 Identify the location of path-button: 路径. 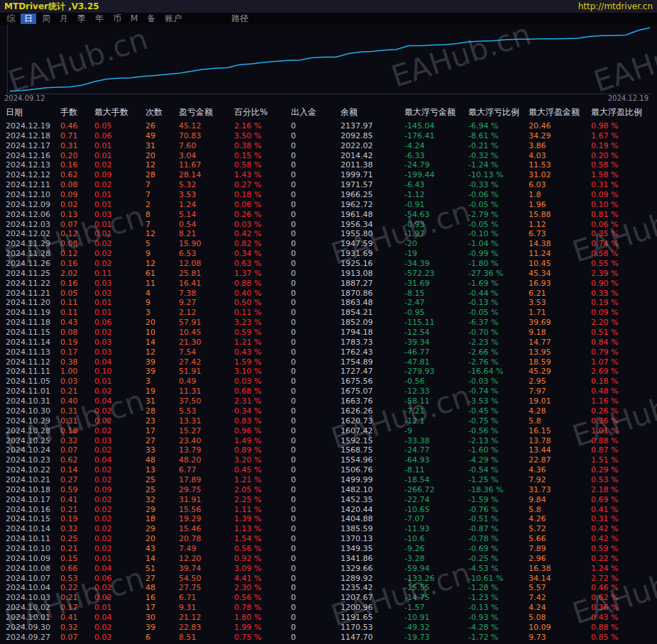
(240, 18).